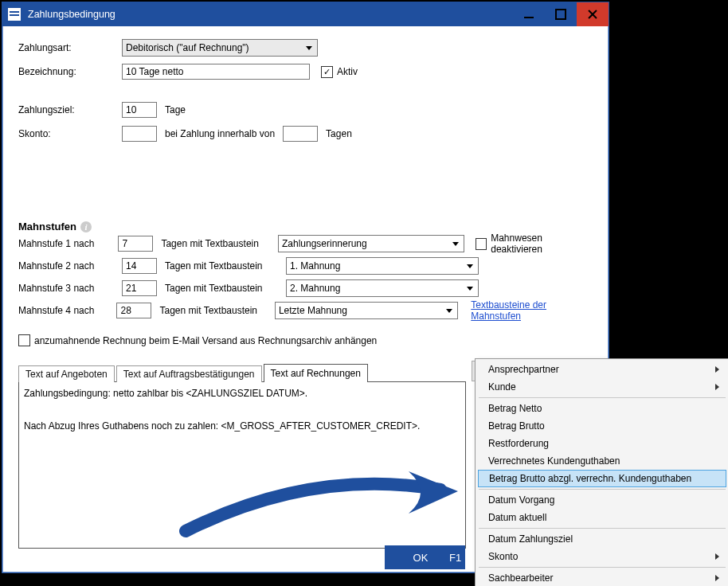 The image size is (728, 586). I want to click on tab-angebote: Text auf Angeboten, so click(67, 374).